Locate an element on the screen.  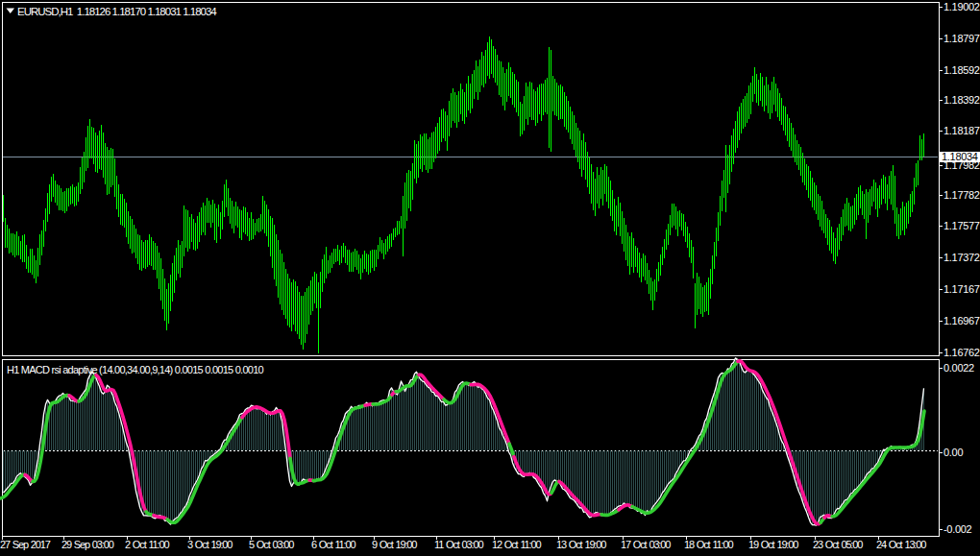
svg-text: 23 Oct 05:00 is located at coordinates (838, 544).